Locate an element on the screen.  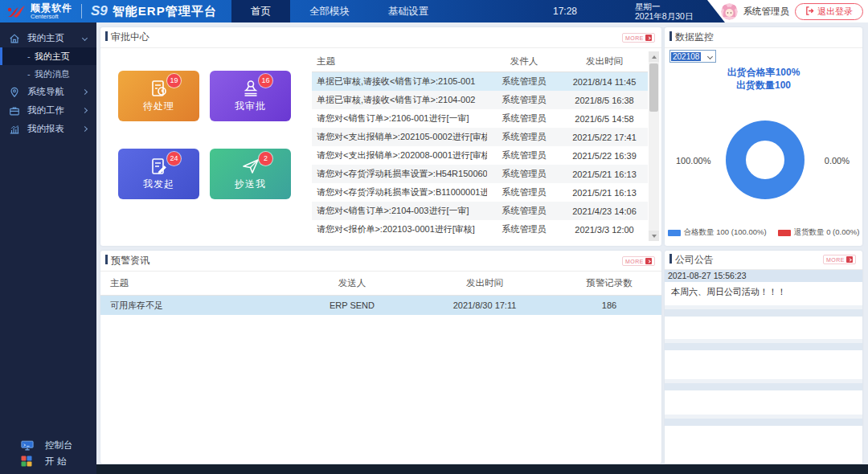
notice-more-button: MORE is located at coordinates (839, 259).